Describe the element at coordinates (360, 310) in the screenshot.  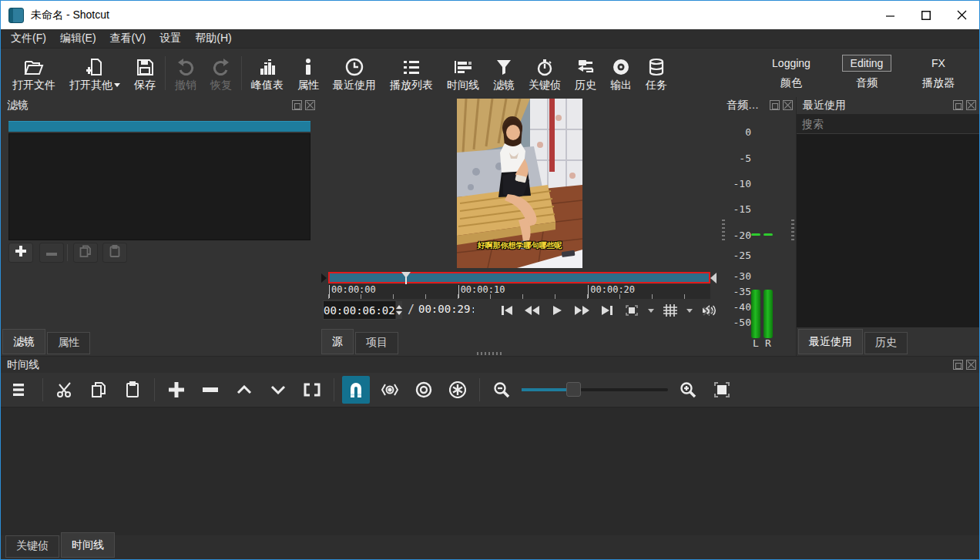
I see `current-time-field: 00:00:06:02` at that location.